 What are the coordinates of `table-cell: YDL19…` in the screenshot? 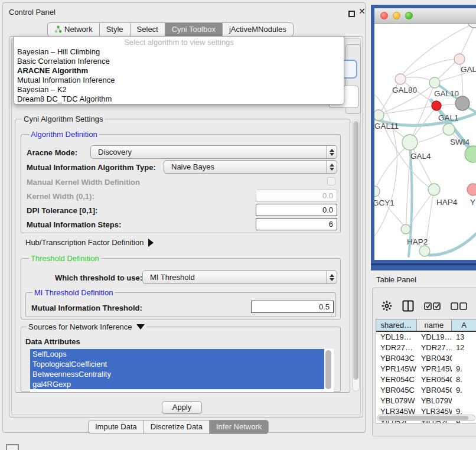 It's located at (435, 337).